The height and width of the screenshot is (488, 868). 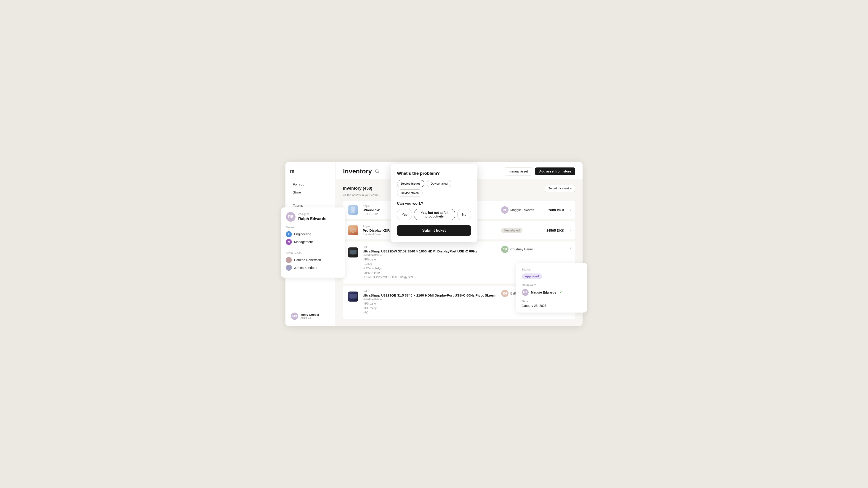 What do you see at coordinates (434, 203) in the screenshot?
I see `problem-modal: What's the problem? Device issues Device…` at bounding box center [434, 203].